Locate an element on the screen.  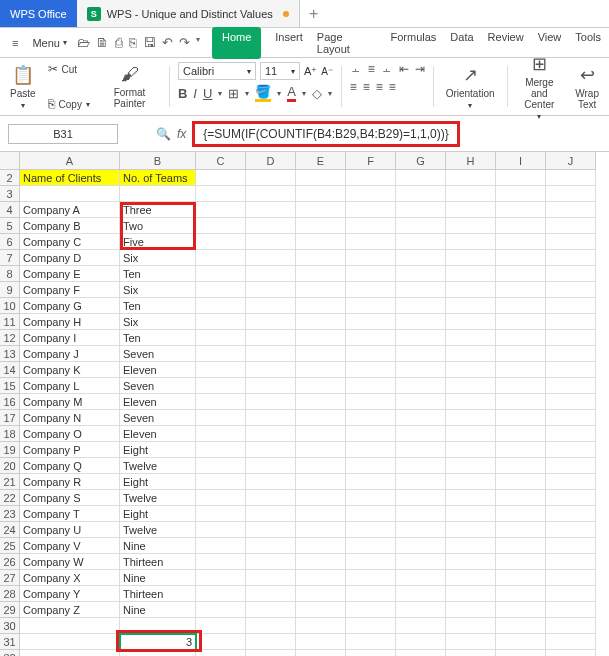
row-header: 2 is located at coordinates (10, 178).